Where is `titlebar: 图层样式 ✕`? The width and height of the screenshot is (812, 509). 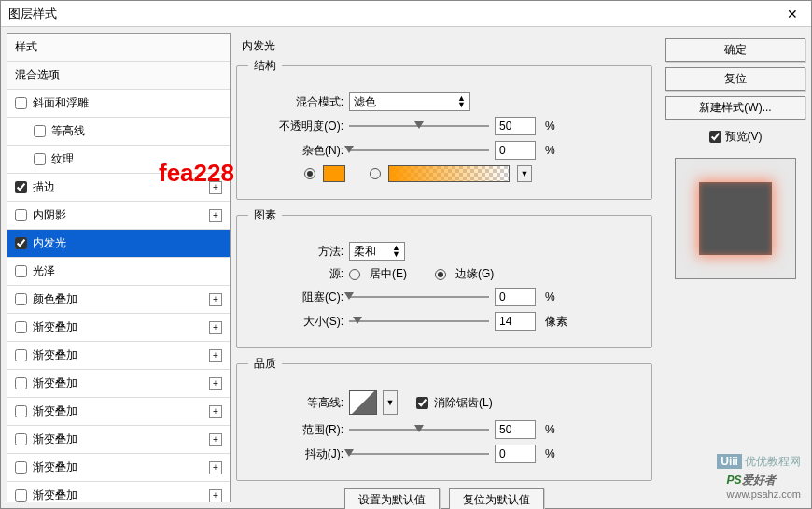
titlebar: 图层样式 ✕ is located at coordinates (406, 14).